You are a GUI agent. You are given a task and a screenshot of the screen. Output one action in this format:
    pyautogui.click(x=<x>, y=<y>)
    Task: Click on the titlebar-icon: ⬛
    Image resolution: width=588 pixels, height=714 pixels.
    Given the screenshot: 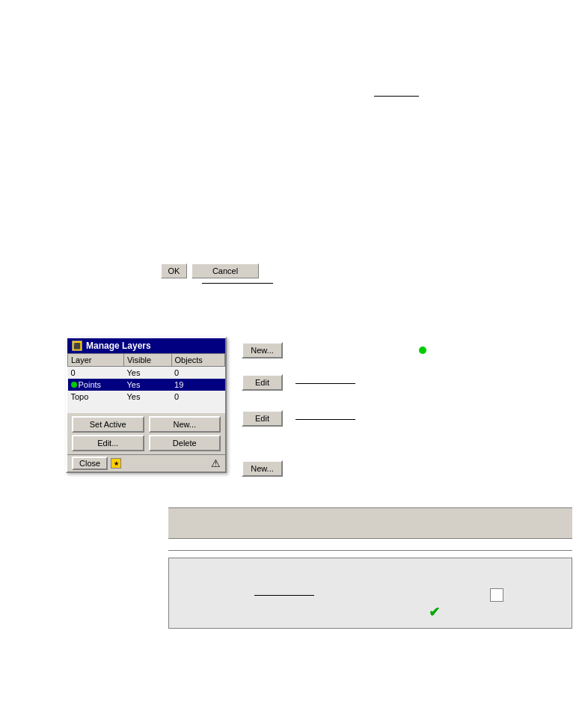 What is the action you would take?
    pyautogui.click(x=77, y=346)
    